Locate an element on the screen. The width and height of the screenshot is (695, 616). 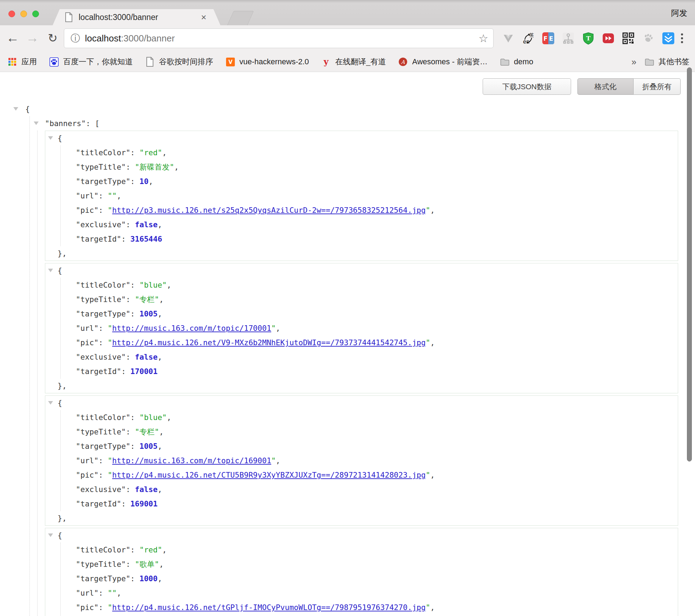
json-field-typeTitle: "typeTitle": "专栏", is located at coordinates (362, 299).